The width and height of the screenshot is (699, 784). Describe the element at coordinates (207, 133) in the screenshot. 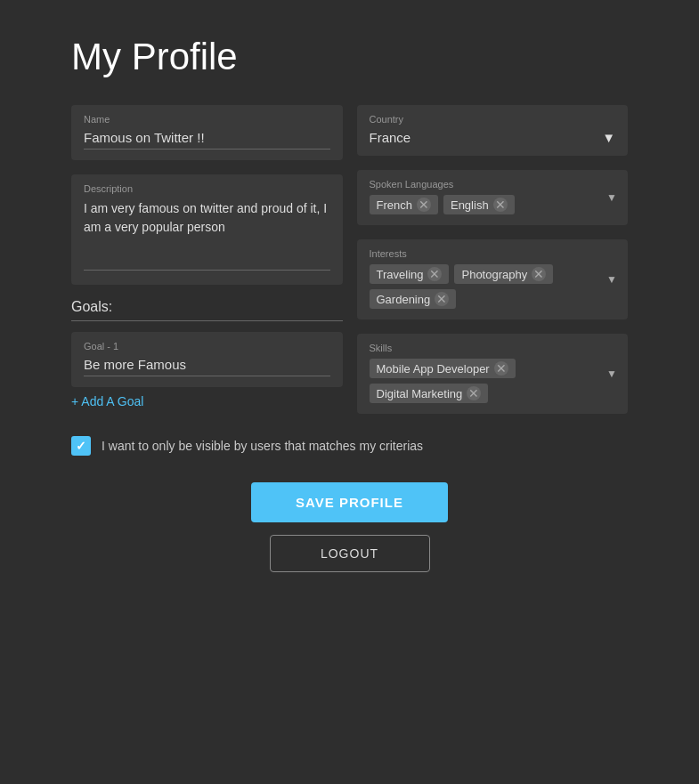

I see `name-field-box: Name` at that location.